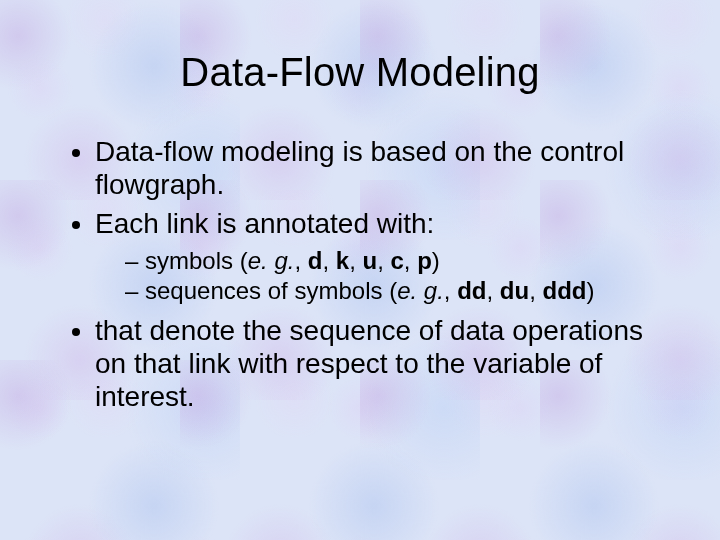  What do you see at coordinates (360, 72) in the screenshot?
I see `slide-title: Data-Flow Modeling` at bounding box center [360, 72].